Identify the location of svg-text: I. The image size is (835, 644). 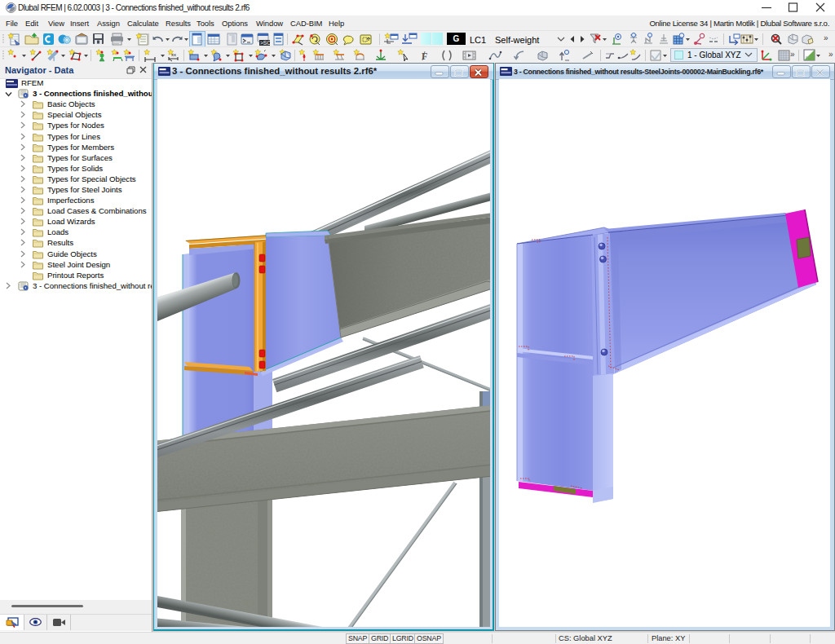
(54, 59).